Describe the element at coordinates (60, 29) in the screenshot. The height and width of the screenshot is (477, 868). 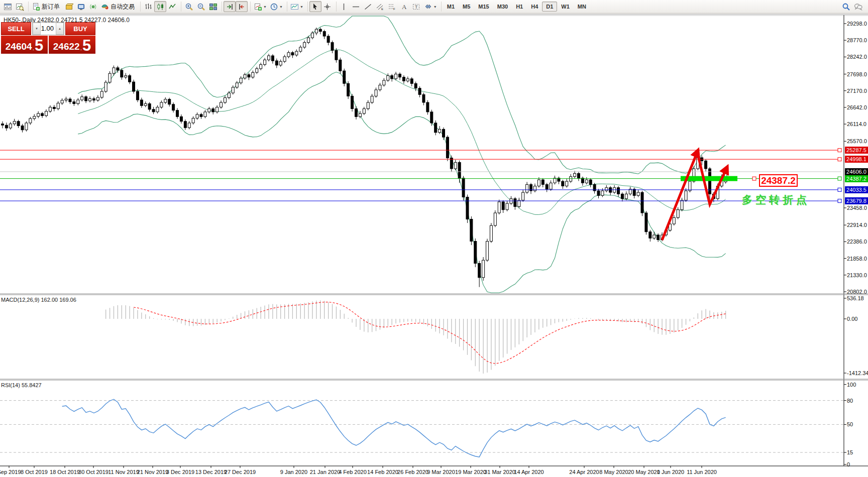
I see `volume-increment-button: ▲` at that location.